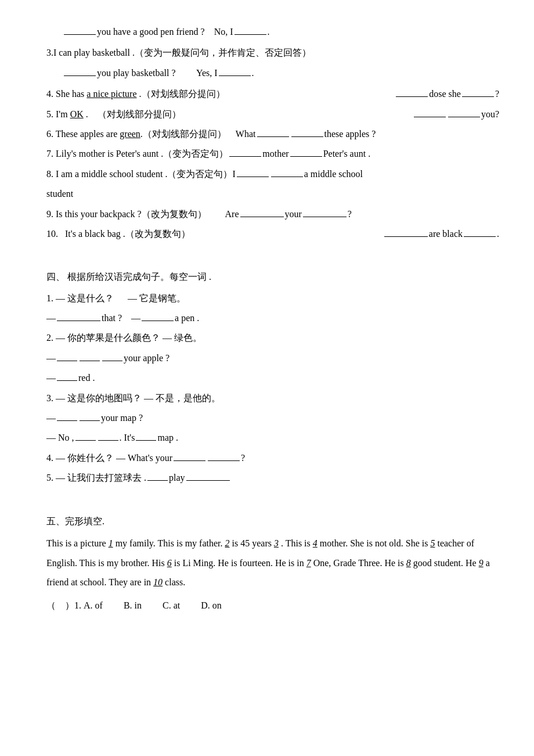  Describe the element at coordinates (273, 458) in the screenshot. I see `part4-item4: 4. — 你姓什么？ — What's your ?` at that location.